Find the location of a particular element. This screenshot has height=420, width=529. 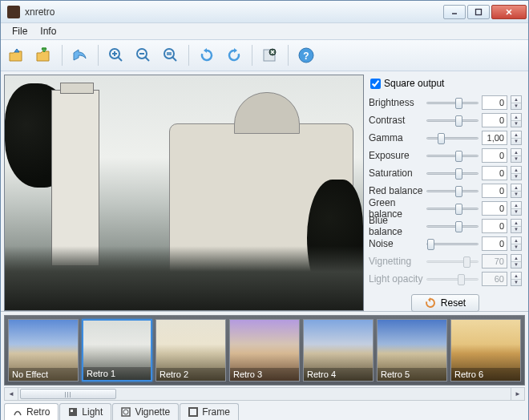

tab-vignette: Vignette is located at coordinates (146, 412).